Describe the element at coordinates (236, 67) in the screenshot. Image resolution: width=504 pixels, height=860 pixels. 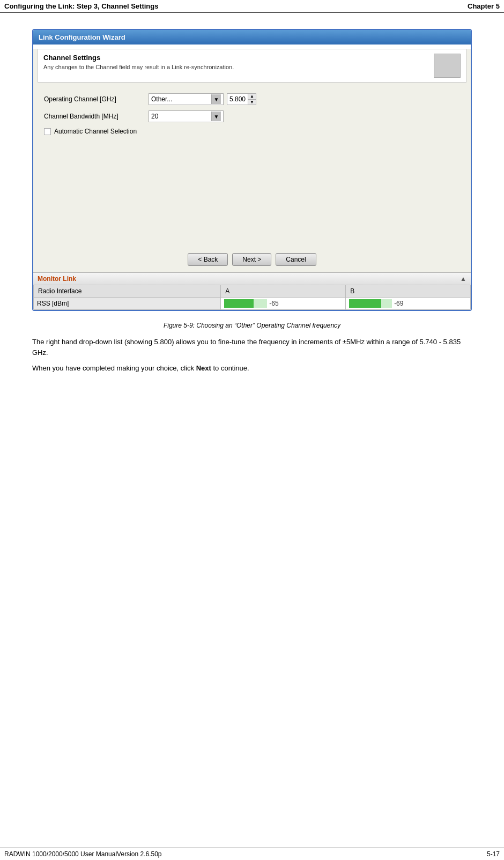
I see `channel-settings-note: Any changes to the Channel field may res…` at that location.